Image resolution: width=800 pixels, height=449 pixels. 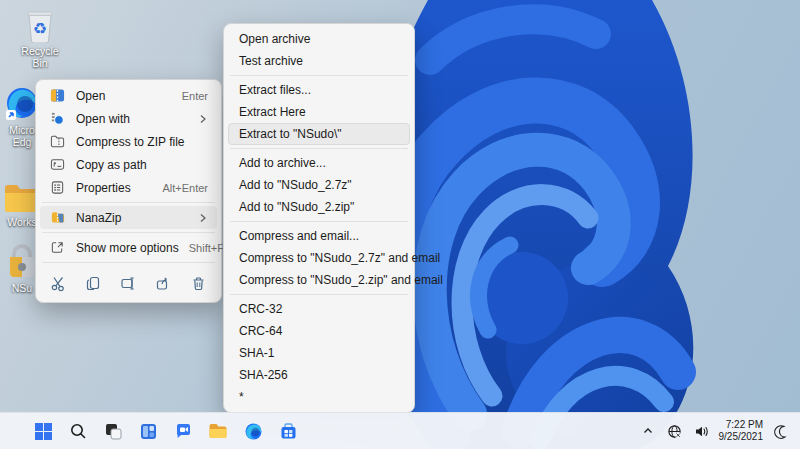 I want to click on chat-button, so click(x=183, y=431).